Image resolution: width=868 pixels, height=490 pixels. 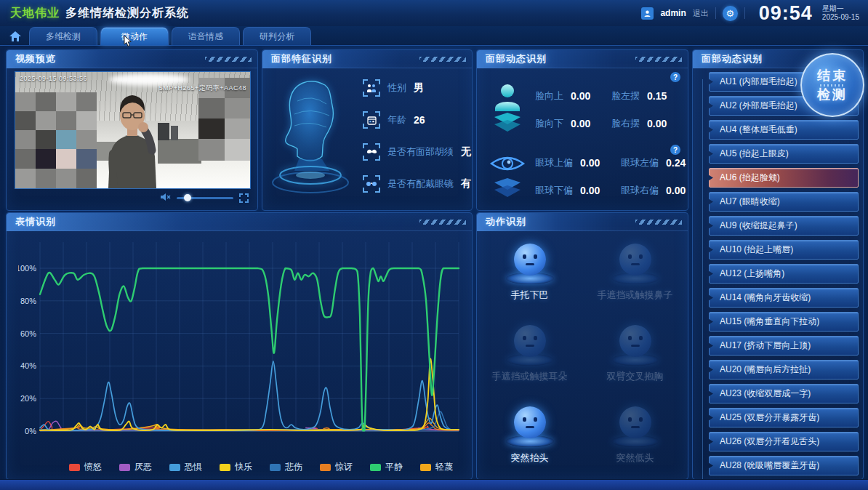 What do you see at coordinates (312, 138) in the screenshot?
I see `hologram-head` at bounding box center [312, 138].